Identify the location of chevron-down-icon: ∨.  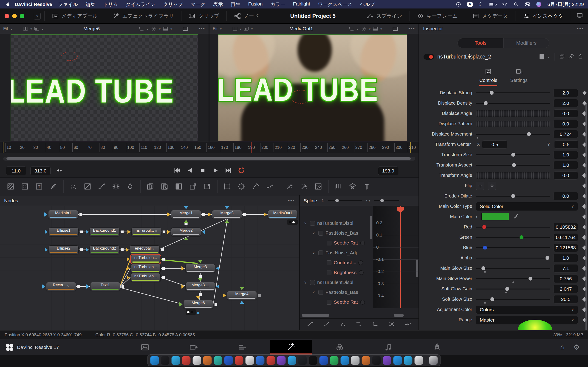
(549, 57).